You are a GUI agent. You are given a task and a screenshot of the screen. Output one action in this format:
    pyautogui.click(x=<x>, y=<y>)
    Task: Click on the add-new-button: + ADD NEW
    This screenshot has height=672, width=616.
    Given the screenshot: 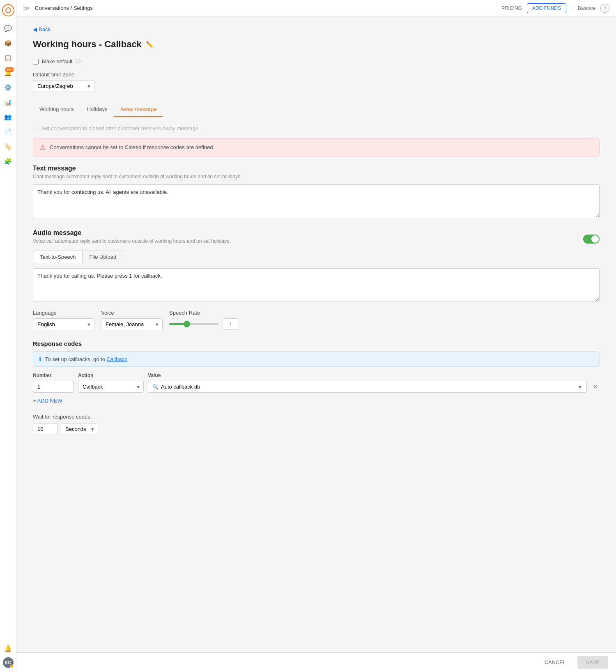 What is the action you would take?
    pyautogui.click(x=48, y=401)
    